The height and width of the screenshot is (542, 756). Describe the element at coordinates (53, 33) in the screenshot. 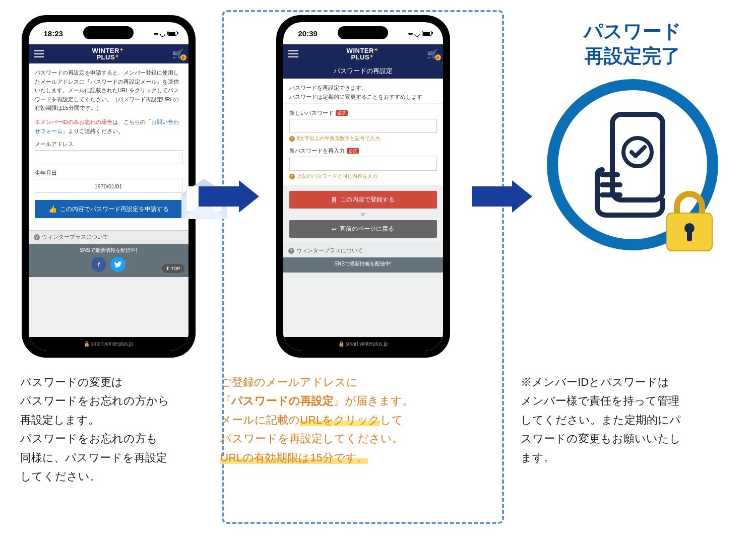

I see `status-time: 18:23` at that location.